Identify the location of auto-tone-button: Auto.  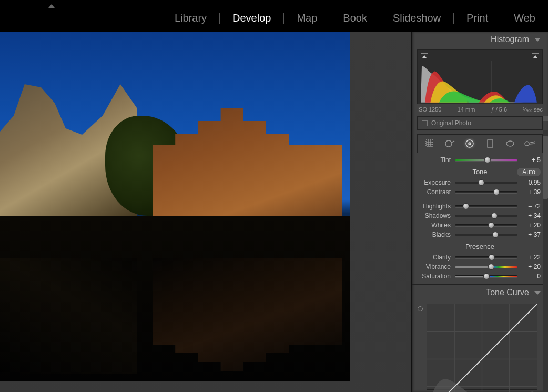
(529, 172).